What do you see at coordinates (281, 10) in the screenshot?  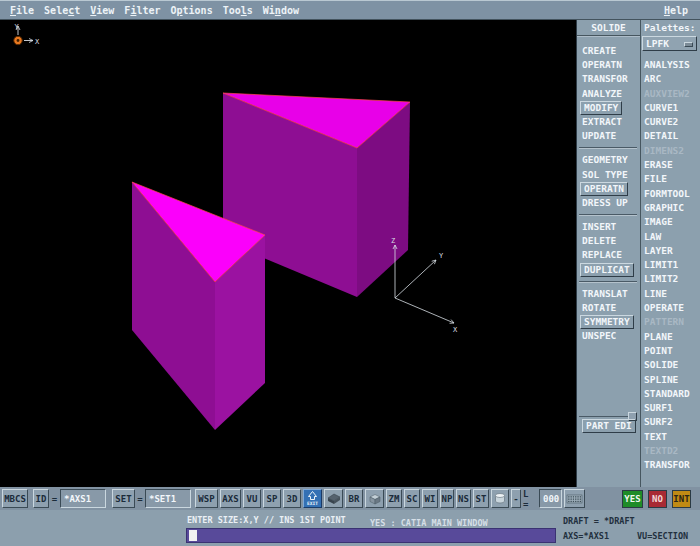 I see `menu-window: Window` at bounding box center [281, 10].